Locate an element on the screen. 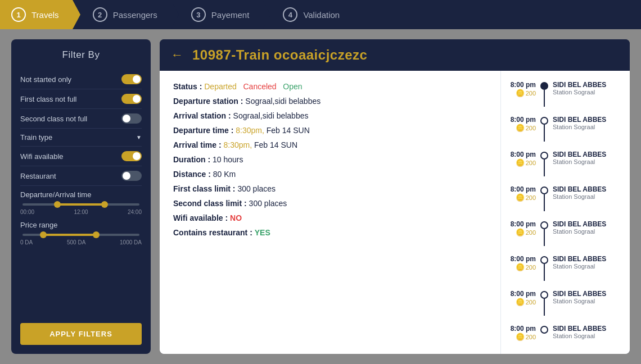  filter-label-not-started: Not started only is located at coordinates (46, 80).